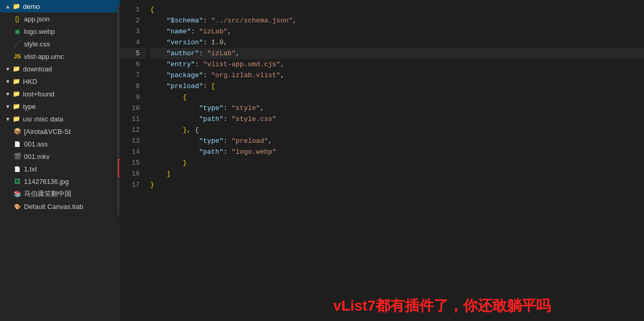 The image size is (644, 321). I want to click on code-line: }, {, so click(397, 130).